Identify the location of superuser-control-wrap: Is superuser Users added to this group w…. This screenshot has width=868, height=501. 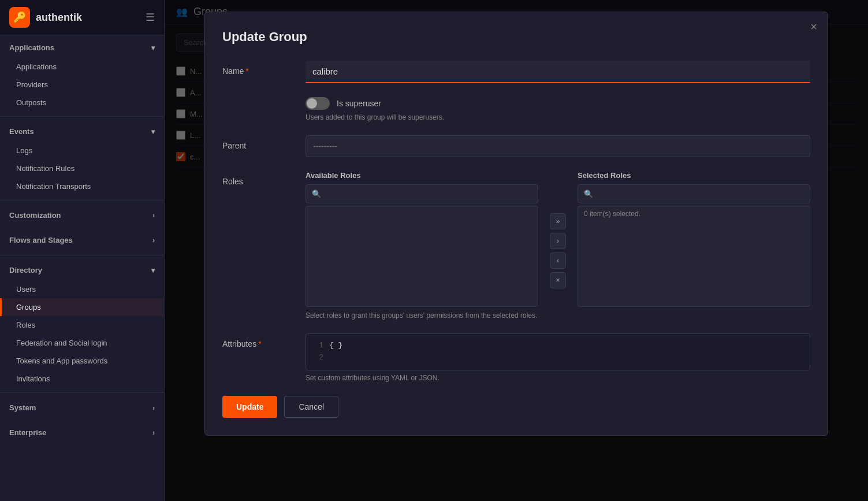
(558, 109).